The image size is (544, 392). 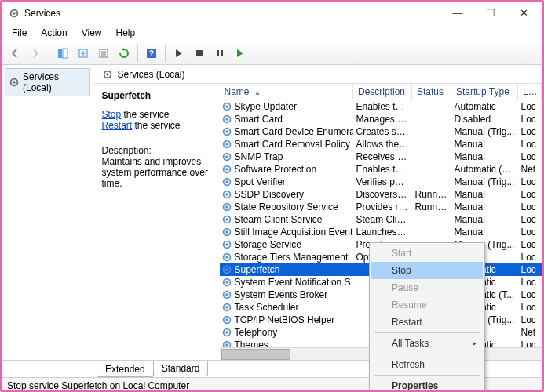 I want to click on menu-help: Help, so click(x=126, y=33).